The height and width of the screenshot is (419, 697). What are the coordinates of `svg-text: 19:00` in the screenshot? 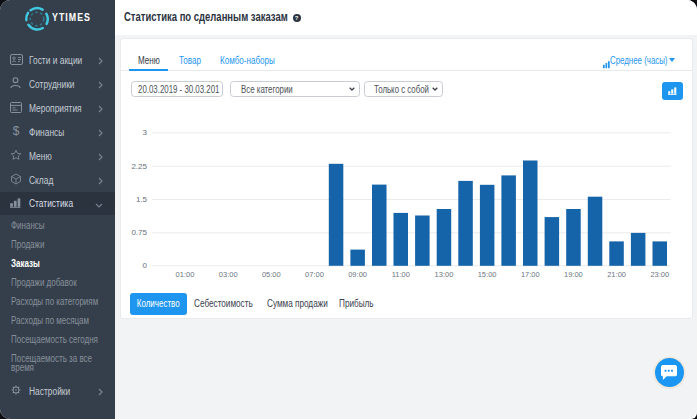 It's located at (574, 274).